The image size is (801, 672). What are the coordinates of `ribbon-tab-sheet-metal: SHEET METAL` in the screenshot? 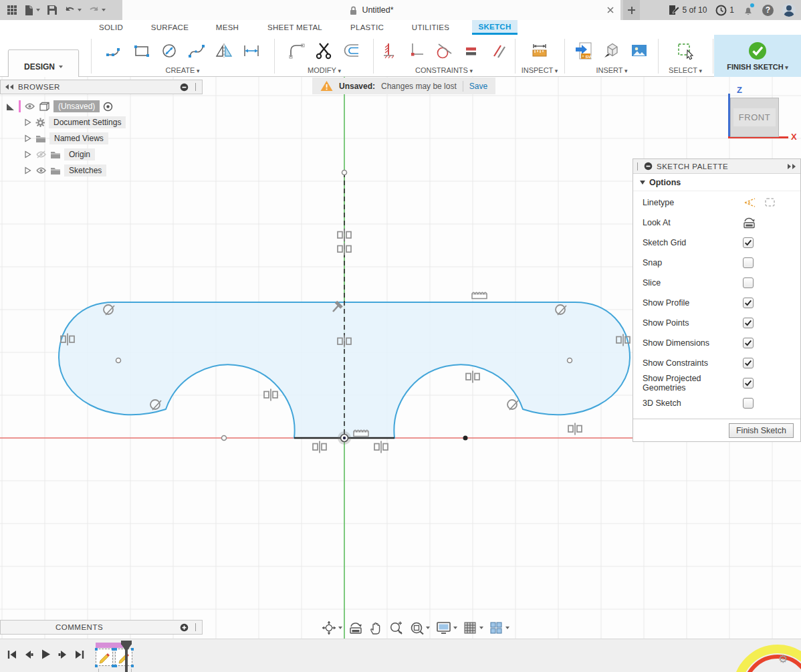 It's located at (295, 27).